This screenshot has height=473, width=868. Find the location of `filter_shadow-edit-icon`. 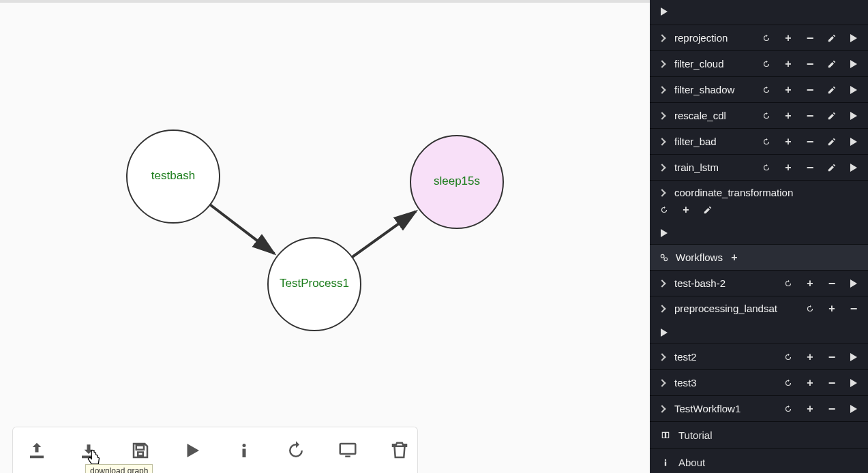

filter_shadow-edit-icon is located at coordinates (832, 90).